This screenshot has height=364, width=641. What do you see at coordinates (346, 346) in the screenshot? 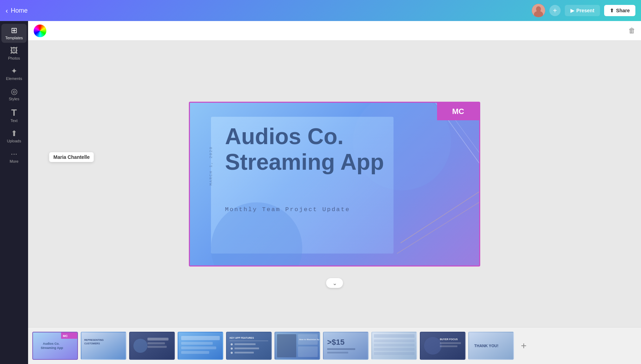
I see `thumb-preview-svg-7: >$15` at bounding box center [346, 346].